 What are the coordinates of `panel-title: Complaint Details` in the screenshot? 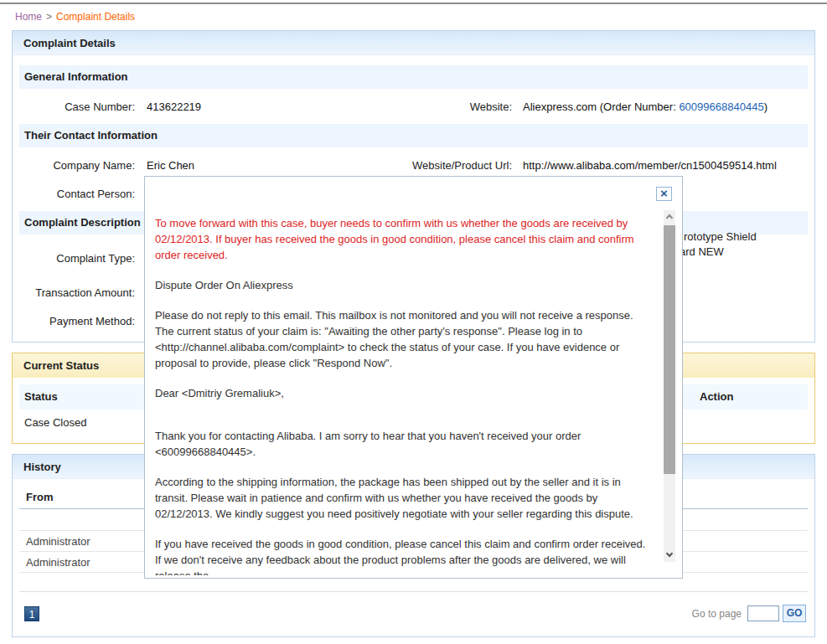 It's located at (414, 44).